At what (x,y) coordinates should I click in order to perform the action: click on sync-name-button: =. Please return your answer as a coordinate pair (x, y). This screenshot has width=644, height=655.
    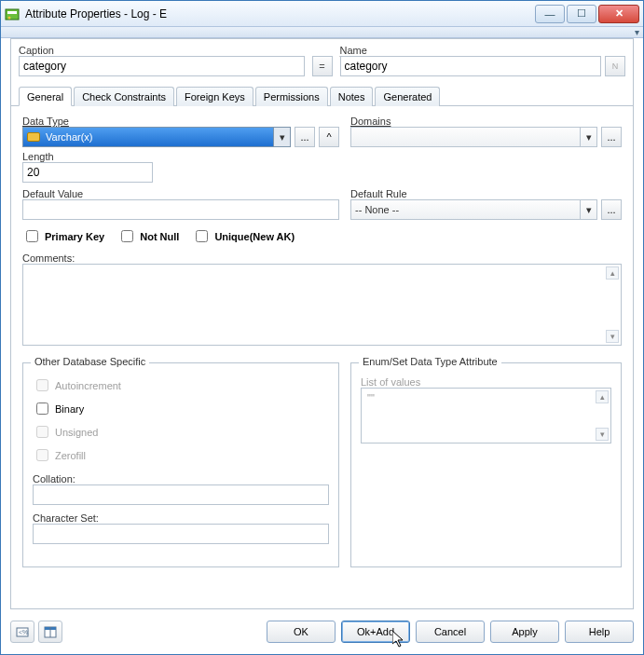
    Looking at the image, I should click on (322, 66).